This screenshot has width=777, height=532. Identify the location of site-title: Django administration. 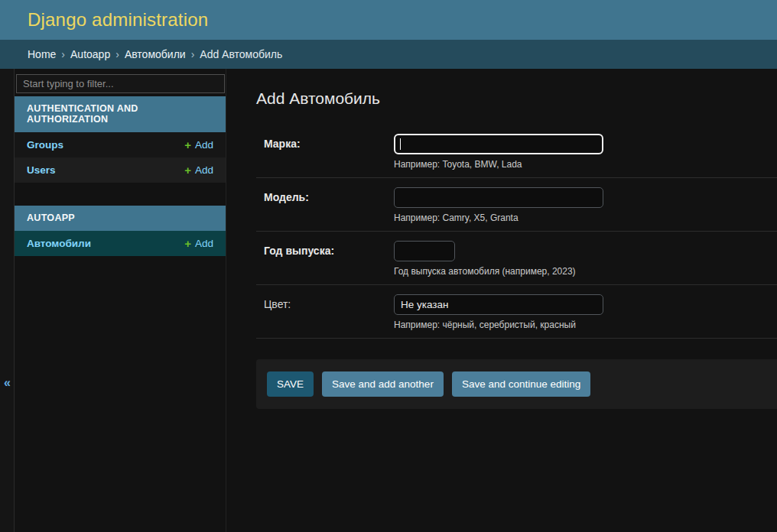
(118, 20).